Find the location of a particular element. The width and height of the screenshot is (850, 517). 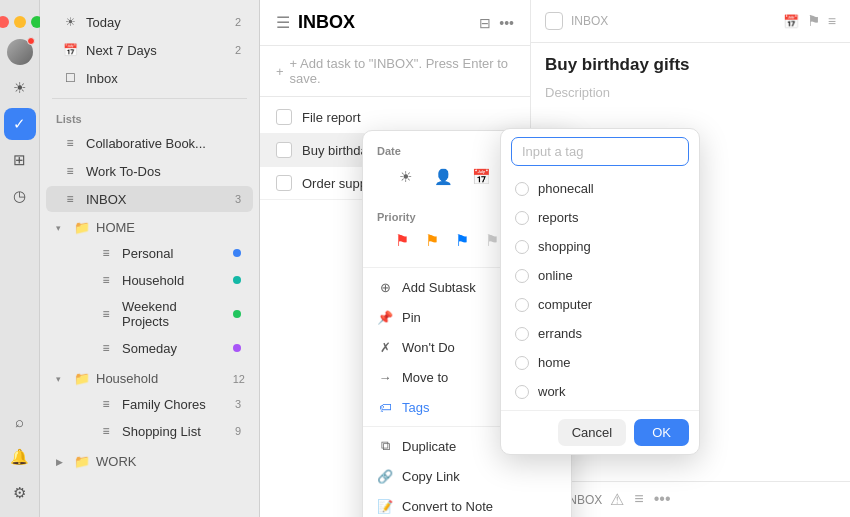

sidebar-item-label: Family Chores is located at coordinates (174, 404).